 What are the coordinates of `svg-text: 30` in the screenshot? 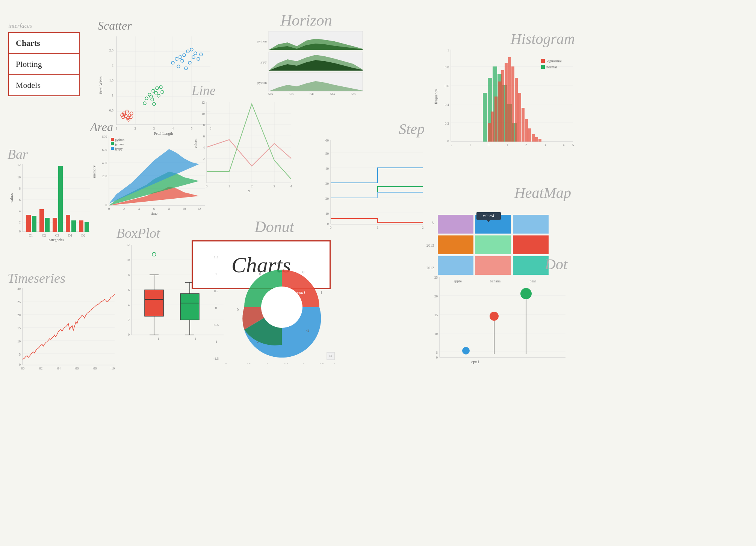 It's located at (327, 184).